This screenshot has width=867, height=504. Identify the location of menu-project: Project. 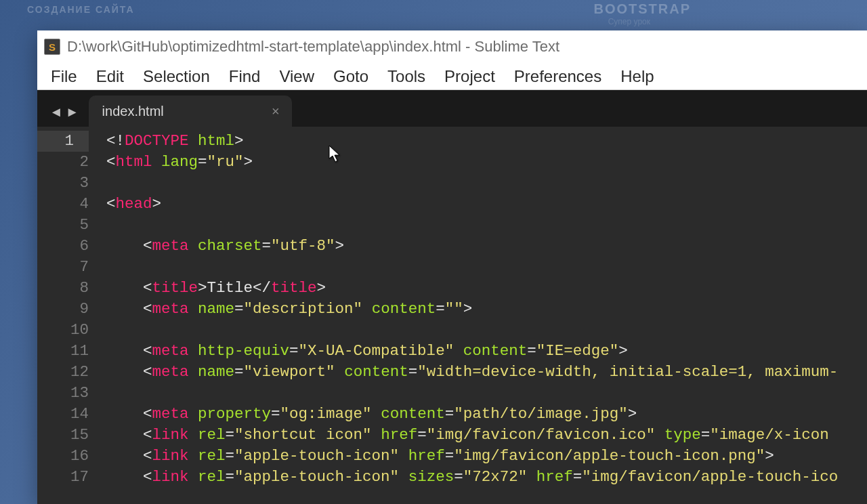
(470, 77).